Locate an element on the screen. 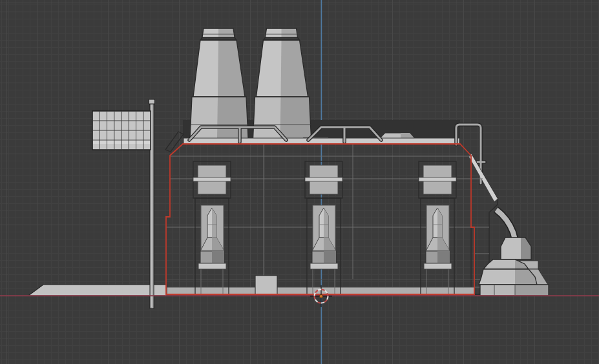 Image resolution: width=599 pixels, height=364 pixels. machine-bay-left is located at coordinates (212, 228).